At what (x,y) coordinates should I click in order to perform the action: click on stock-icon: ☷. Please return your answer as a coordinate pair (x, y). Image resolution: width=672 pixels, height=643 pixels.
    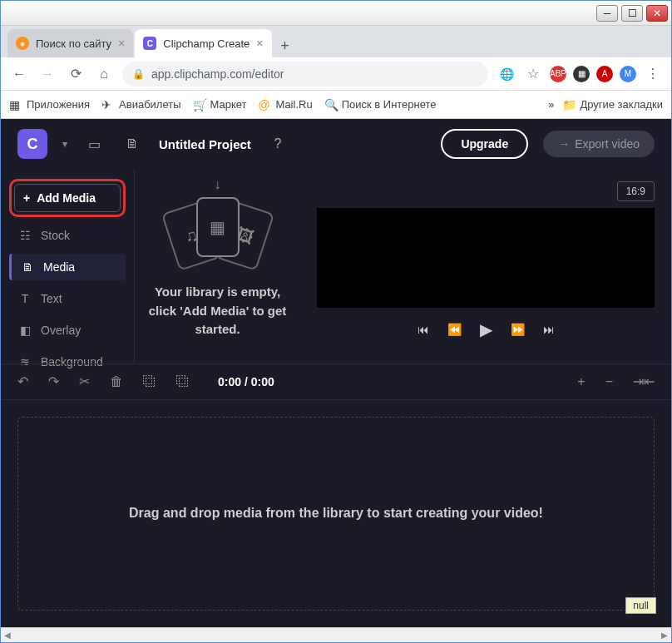
    Looking at the image, I should click on (25, 235).